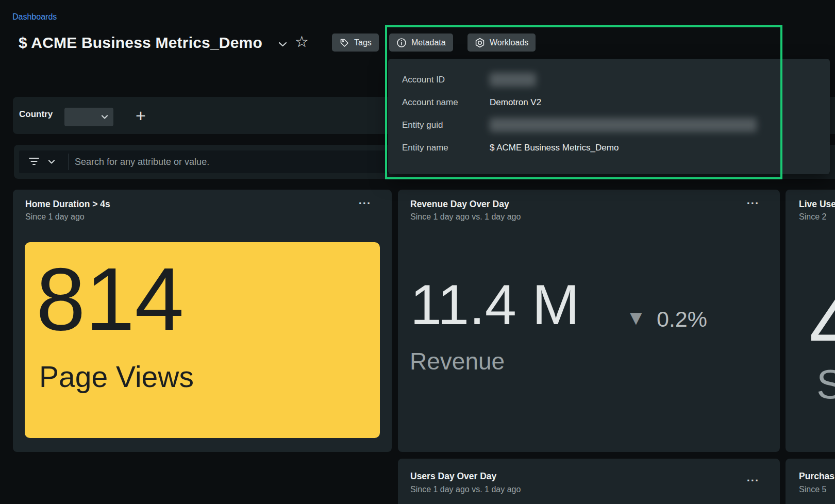 This screenshot has width=835, height=504. I want to click on filter-toggle-button, so click(48, 162).